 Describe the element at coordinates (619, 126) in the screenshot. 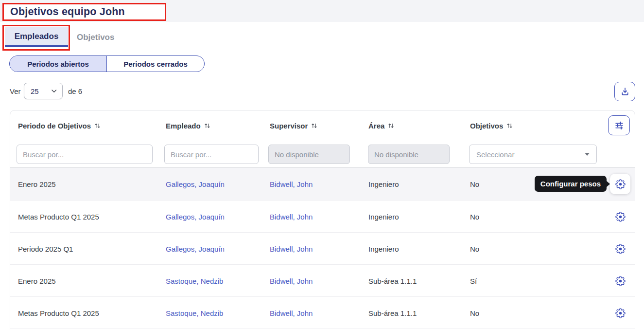

I see `column-settings-button` at that location.